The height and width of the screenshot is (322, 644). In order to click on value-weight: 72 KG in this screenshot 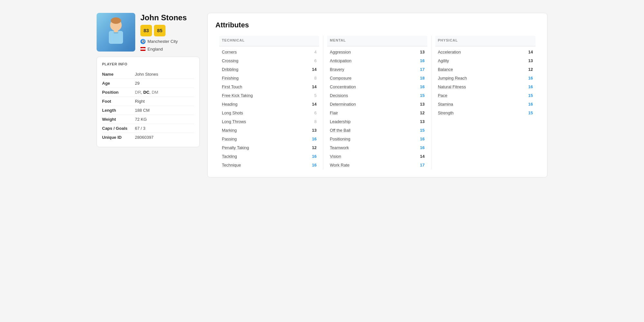, I will do `click(141, 119)`.